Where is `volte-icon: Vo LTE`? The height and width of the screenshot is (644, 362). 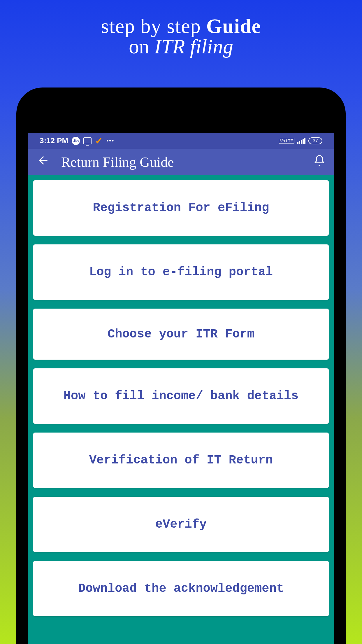 volte-icon: Vo LTE is located at coordinates (287, 141).